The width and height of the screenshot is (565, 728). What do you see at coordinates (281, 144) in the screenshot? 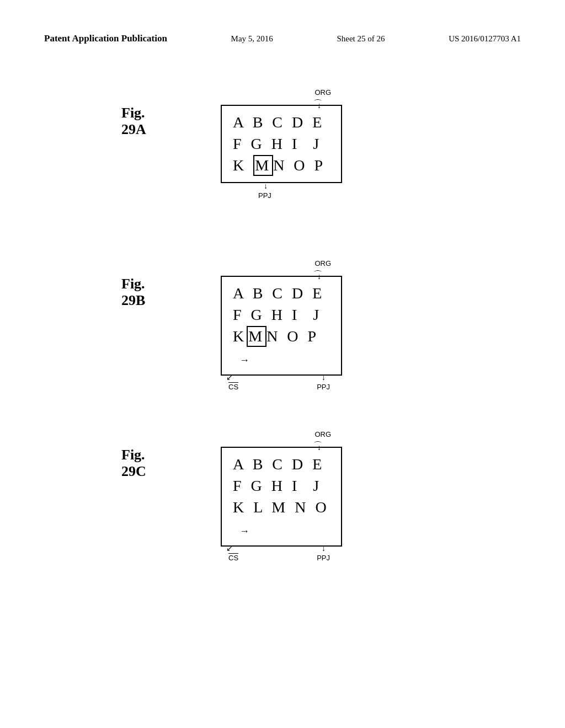
I see `fig29a-diagram: ORG ⌒ ↓ A B C D E F G H I J K MN O P ↓ P…` at bounding box center [281, 144].